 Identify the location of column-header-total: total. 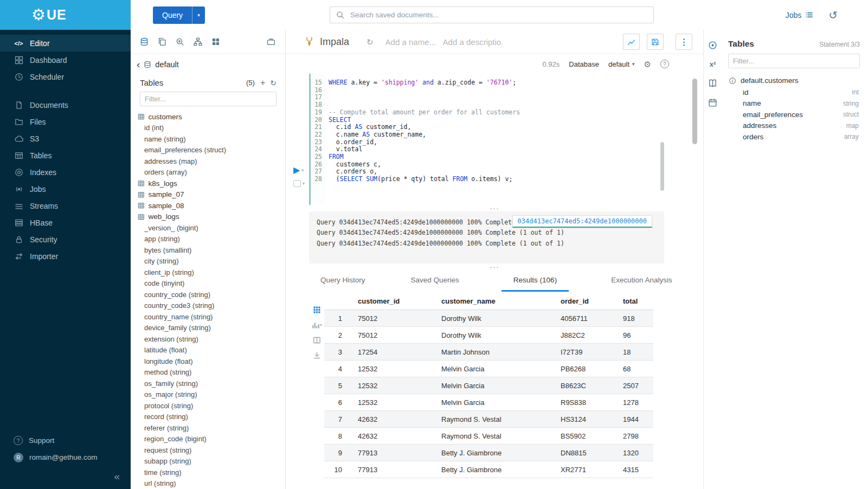
(634, 303).